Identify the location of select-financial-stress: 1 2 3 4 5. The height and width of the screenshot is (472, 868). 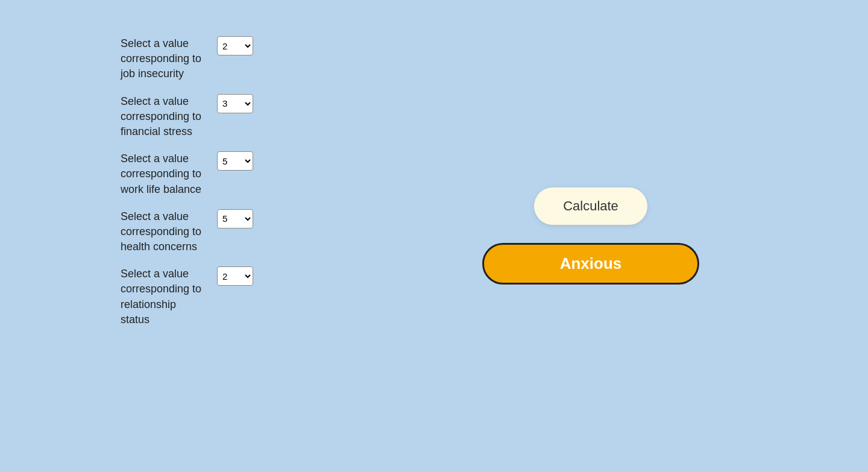
(235, 104).